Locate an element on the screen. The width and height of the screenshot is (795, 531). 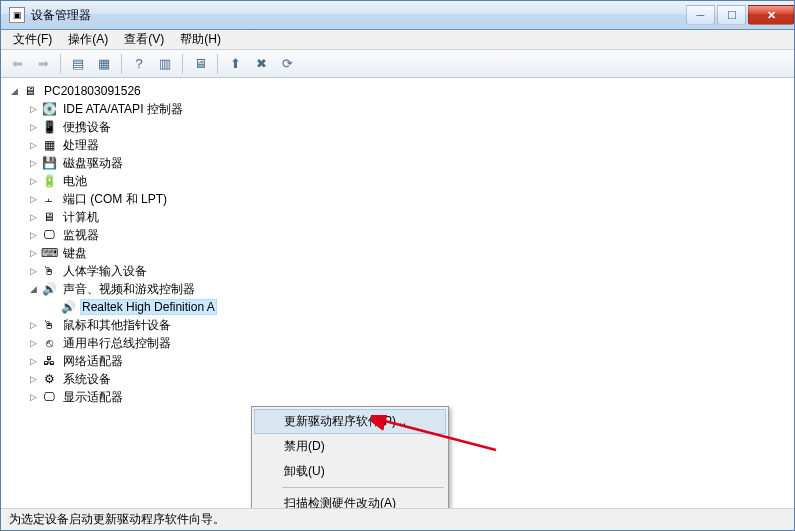
tree-label: 人体学输入设备 is located at coordinates (105, 272).